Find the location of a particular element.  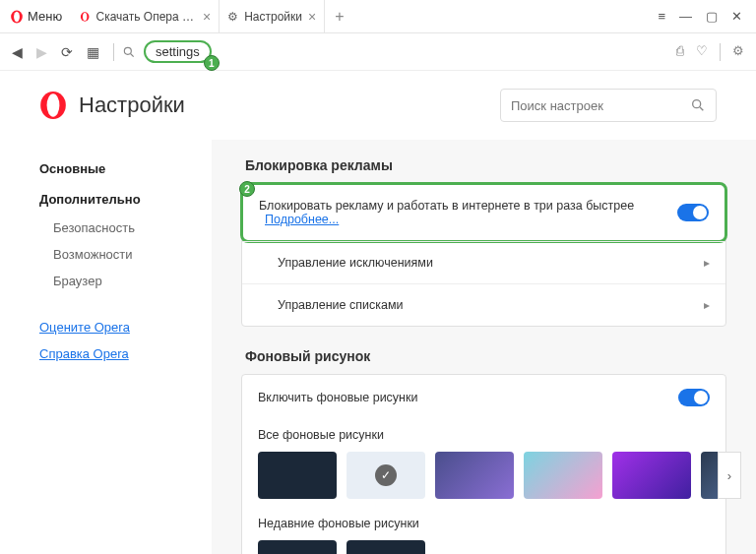

row-block-ads: 2 Блокировать рекламу и работать в интер… is located at coordinates (484, 213).